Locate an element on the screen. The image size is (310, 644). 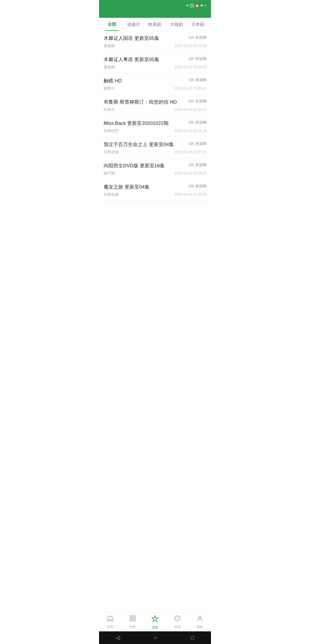
star-icon is located at coordinates (155, 620).